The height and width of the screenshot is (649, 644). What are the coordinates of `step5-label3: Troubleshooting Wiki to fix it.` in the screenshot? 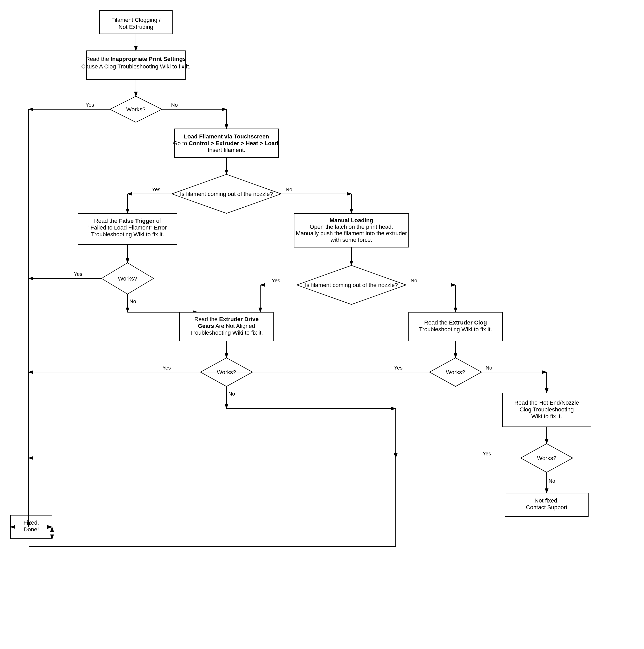 It's located at (226, 333).